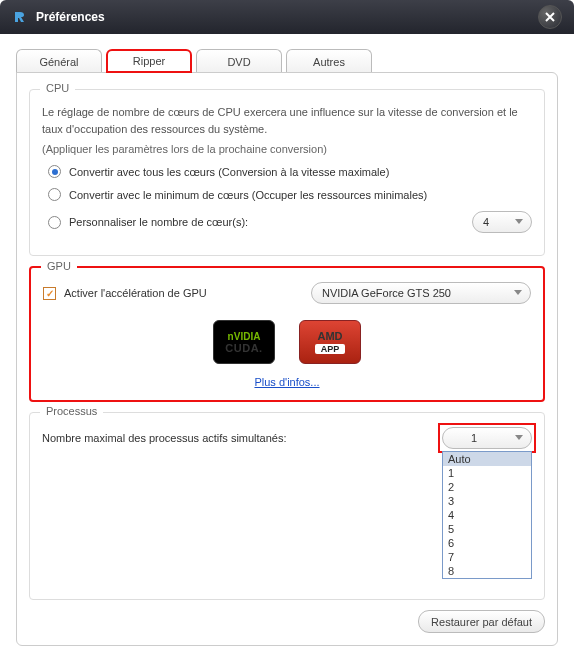 The height and width of the screenshot is (649, 574). I want to click on radio-min-cores, so click(54, 194).